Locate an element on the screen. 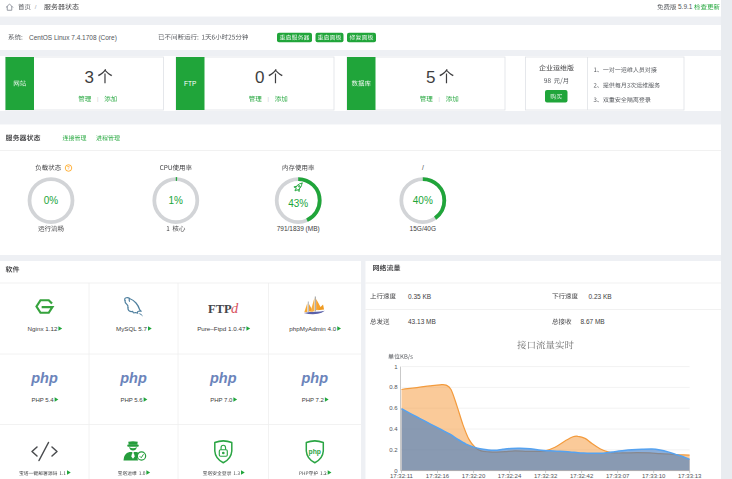 The height and width of the screenshot is (479, 732). svg-text: 0.2 is located at coordinates (394, 450).